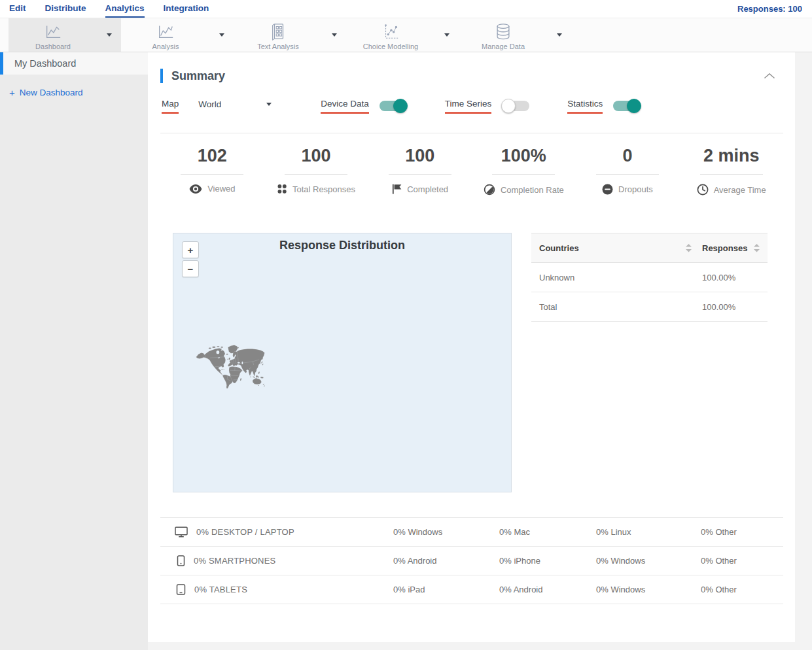 This screenshot has width=812, height=650. What do you see at coordinates (487, 106) in the screenshot?
I see `time-series-control: Time Series` at bounding box center [487, 106].